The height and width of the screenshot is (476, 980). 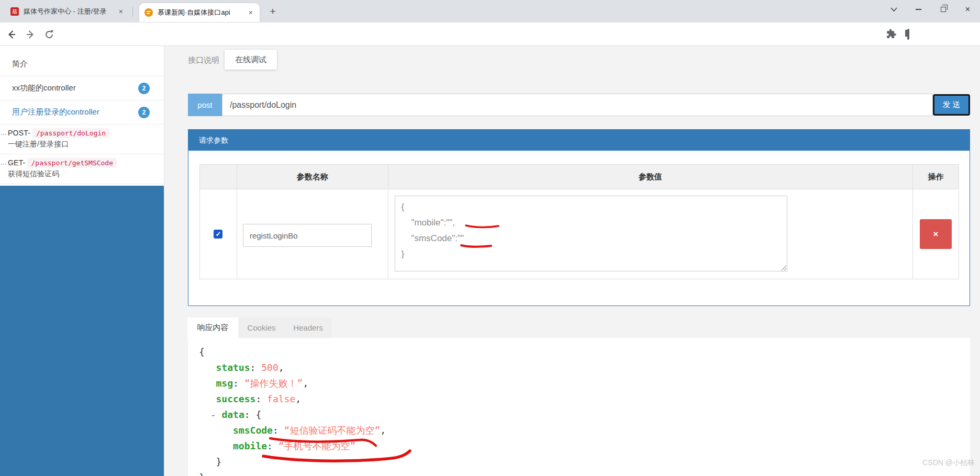 I want to click on tab-title: 慕课新闻·自媒体接口api, so click(x=200, y=13).